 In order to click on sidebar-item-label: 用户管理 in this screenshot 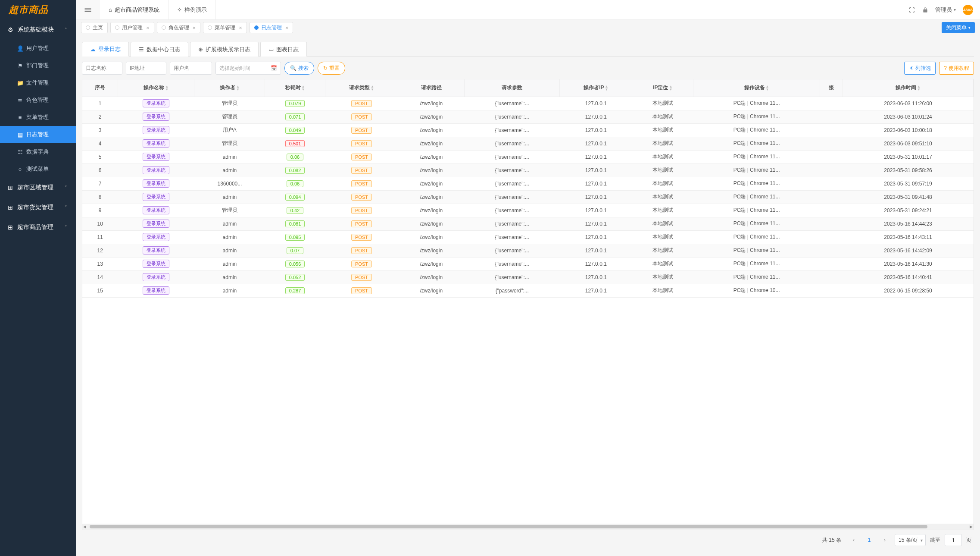, I will do `click(37, 48)`.